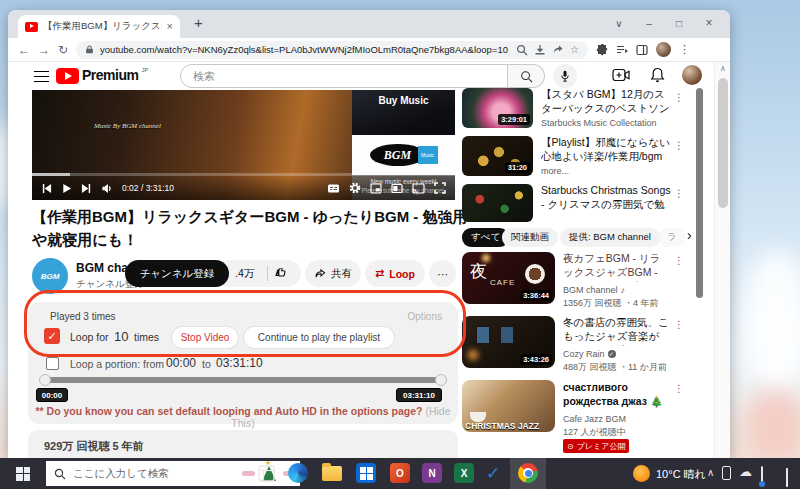 The width and height of the screenshot is (800, 489). Describe the element at coordinates (594, 419) in the screenshot. I see `sidebar-video-channel: Cafe Jazz BGM` at that location.